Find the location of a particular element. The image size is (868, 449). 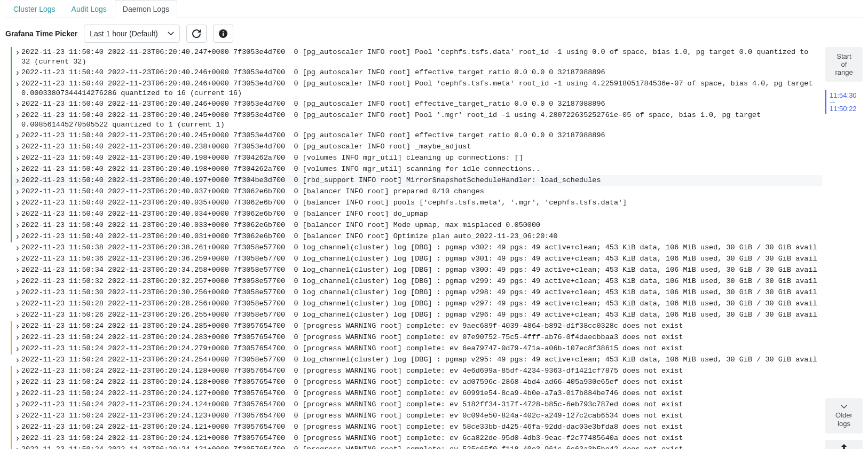

tab-daemon-logs: Daemon Logs is located at coordinates (146, 9).